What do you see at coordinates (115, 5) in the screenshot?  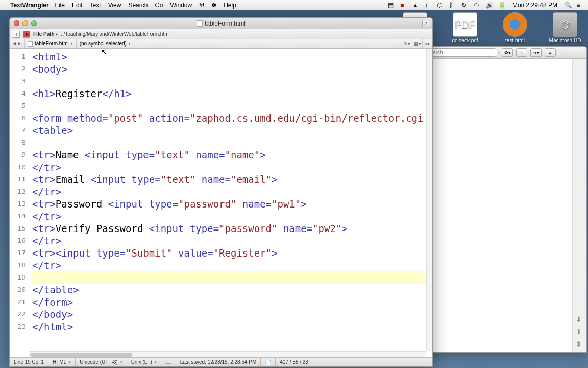 I see `menu-view: View` at bounding box center [115, 5].